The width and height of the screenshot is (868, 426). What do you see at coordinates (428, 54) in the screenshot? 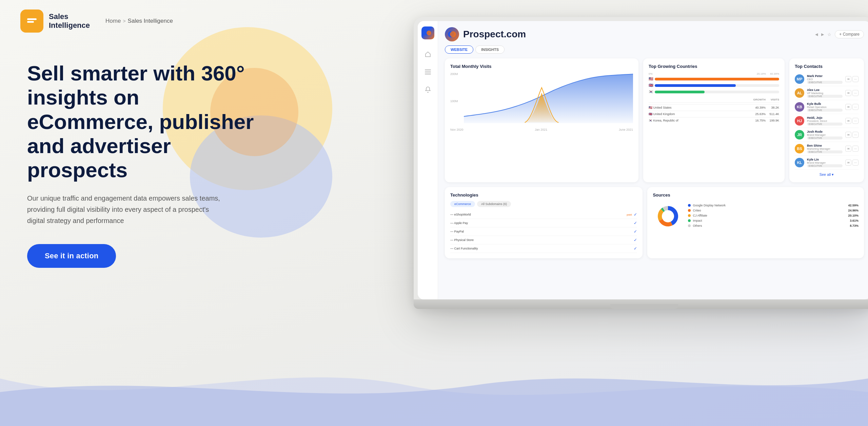
I see `sidebar-home-icon` at bounding box center [428, 54].